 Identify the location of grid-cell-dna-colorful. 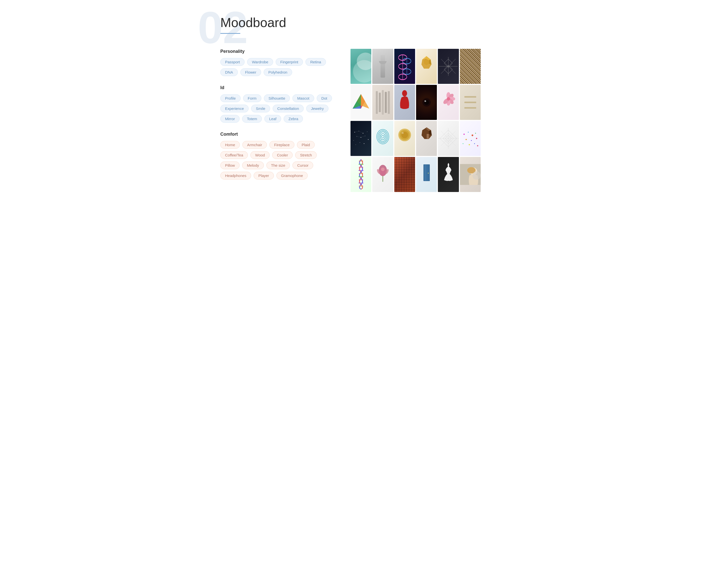
(405, 66).